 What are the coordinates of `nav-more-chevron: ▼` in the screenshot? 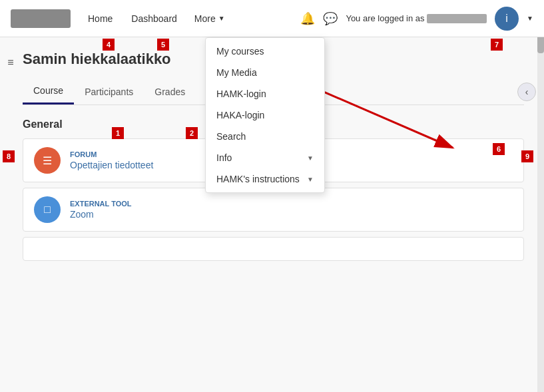 It's located at (222, 19).